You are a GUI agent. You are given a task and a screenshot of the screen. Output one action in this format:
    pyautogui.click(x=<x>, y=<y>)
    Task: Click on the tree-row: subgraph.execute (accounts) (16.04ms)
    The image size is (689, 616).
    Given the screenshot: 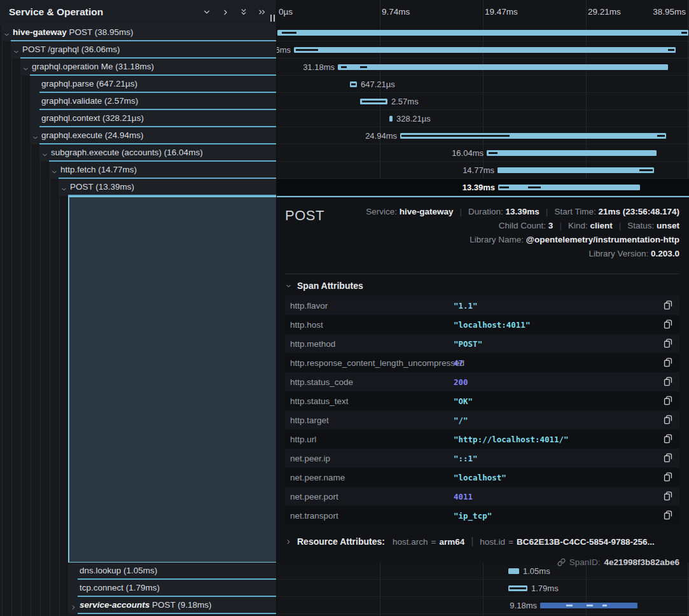 What is the action you would take?
    pyautogui.click(x=138, y=153)
    